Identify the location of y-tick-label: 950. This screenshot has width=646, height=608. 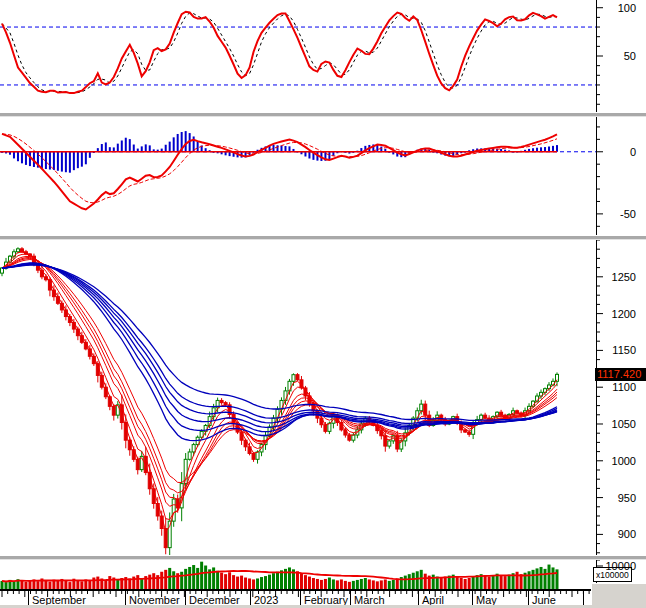
(627, 498).